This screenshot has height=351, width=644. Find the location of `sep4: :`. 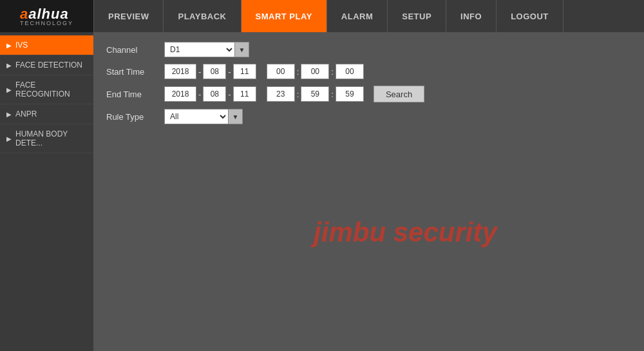

sep4: : is located at coordinates (298, 72).